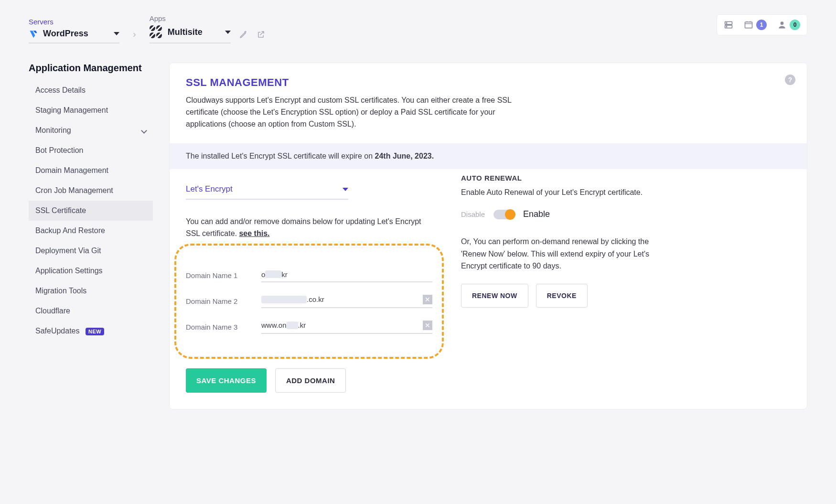 This screenshot has width=836, height=504. Describe the element at coordinates (761, 25) in the screenshot. I see `apps-count-badge: 1` at that location.